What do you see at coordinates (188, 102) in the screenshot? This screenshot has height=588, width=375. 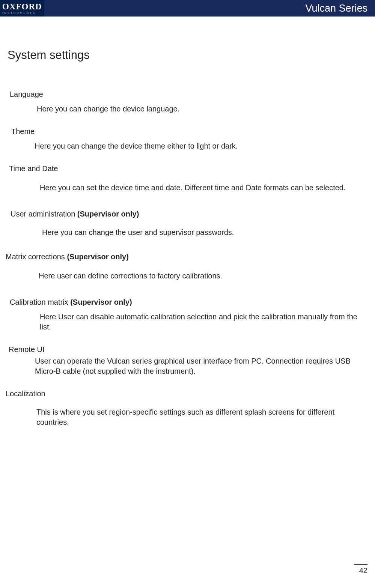 I see `section-language: Language Here you can change the device …` at bounding box center [188, 102].